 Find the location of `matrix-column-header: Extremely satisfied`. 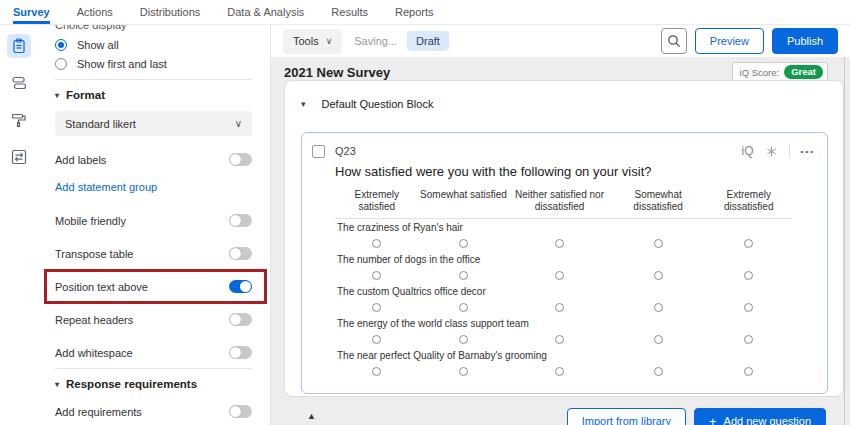

matrix-column-header: Extremely satisfied is located at coordinates (377, 201).